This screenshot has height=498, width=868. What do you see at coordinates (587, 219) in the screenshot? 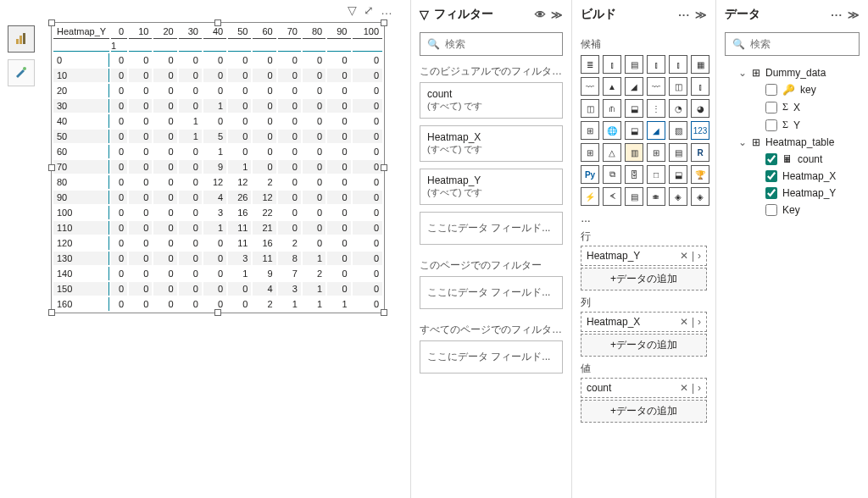
I see `viz-more-icon: …` at bounding box center [587, 219].